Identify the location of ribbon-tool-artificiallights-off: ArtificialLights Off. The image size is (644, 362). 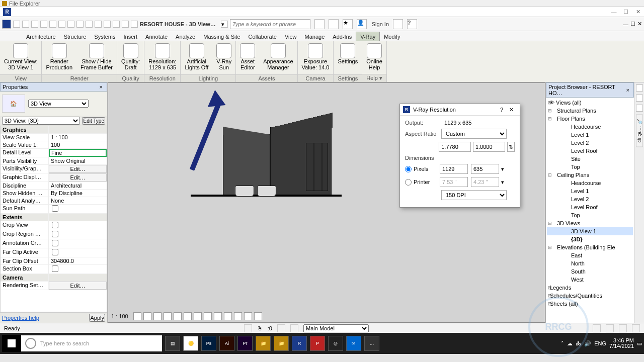
(196, 58).